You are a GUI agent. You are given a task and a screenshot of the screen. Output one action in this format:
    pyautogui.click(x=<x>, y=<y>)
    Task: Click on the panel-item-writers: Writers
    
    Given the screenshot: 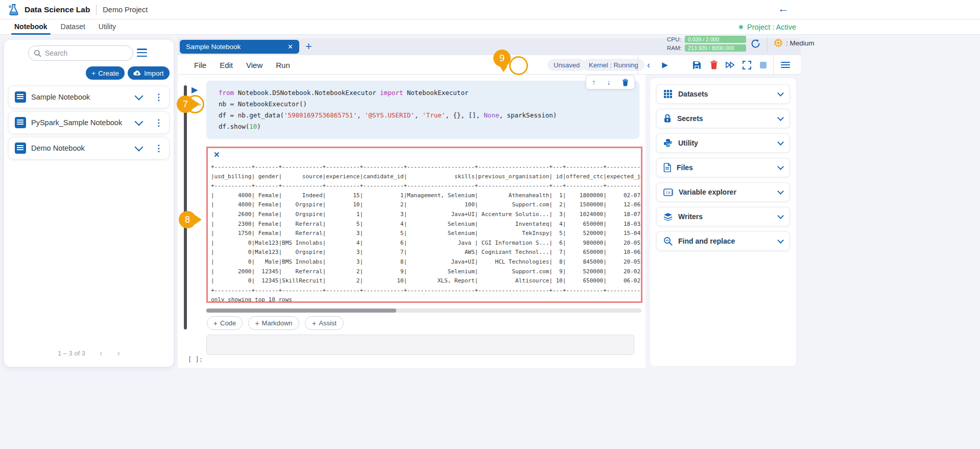 What is the action you would take?
    pyautogui.click(x=723, y=217)
    